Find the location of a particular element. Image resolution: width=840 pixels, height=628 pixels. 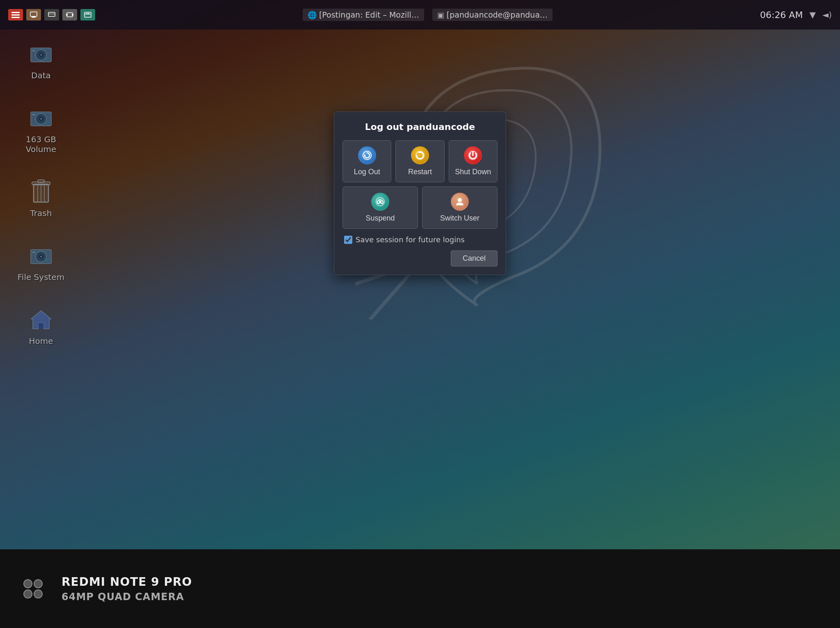

panel-right: 06:26 AM ▼ ◄) is located at coordinates (796, 15).